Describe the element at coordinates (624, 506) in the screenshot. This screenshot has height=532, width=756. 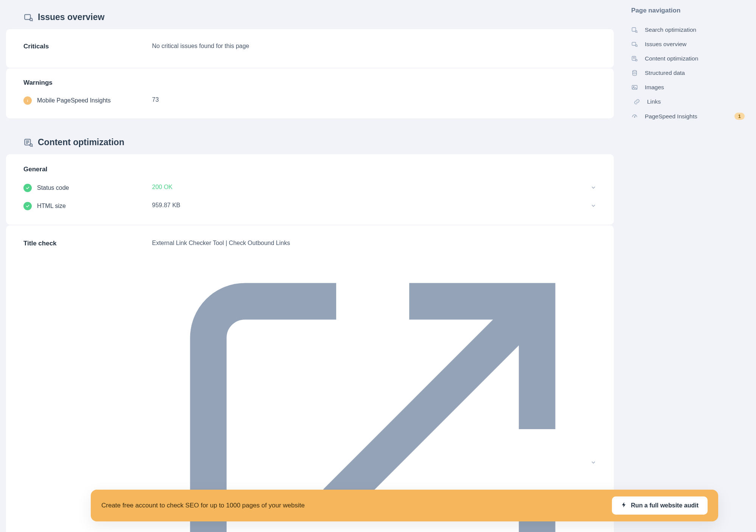
I see `bolt-icon` at that location.